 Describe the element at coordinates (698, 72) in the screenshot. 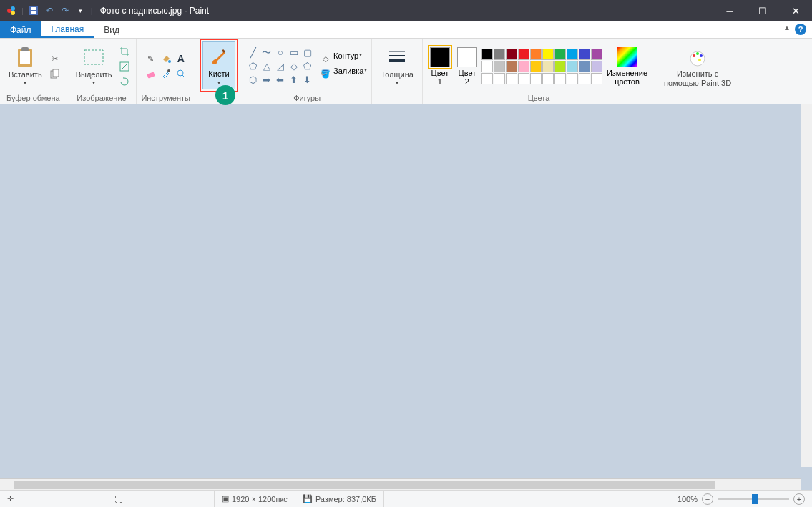

I see `group-paint3d: Изменить с помощью Paint 3D .` at that location.